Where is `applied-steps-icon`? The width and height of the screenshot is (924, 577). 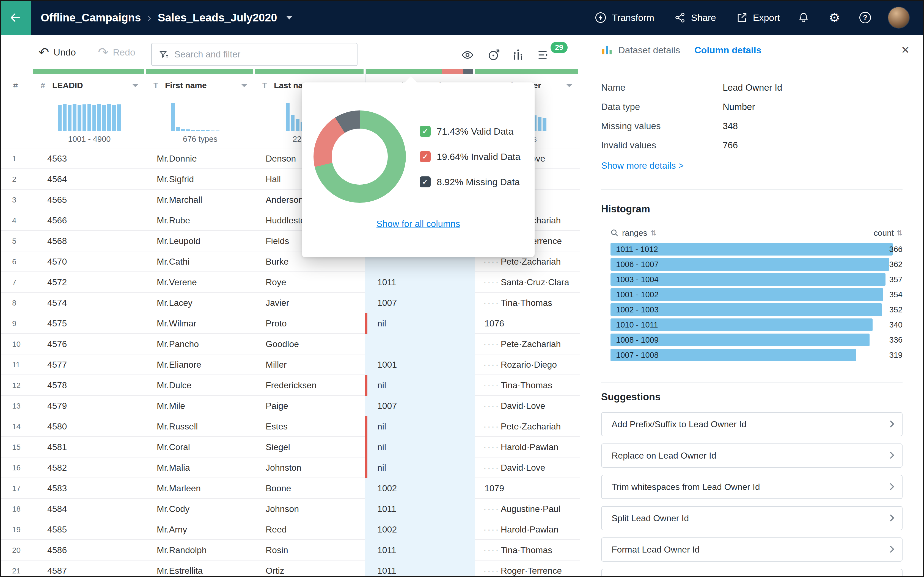
applied-steps-icon is located at coordinates (543, 55).